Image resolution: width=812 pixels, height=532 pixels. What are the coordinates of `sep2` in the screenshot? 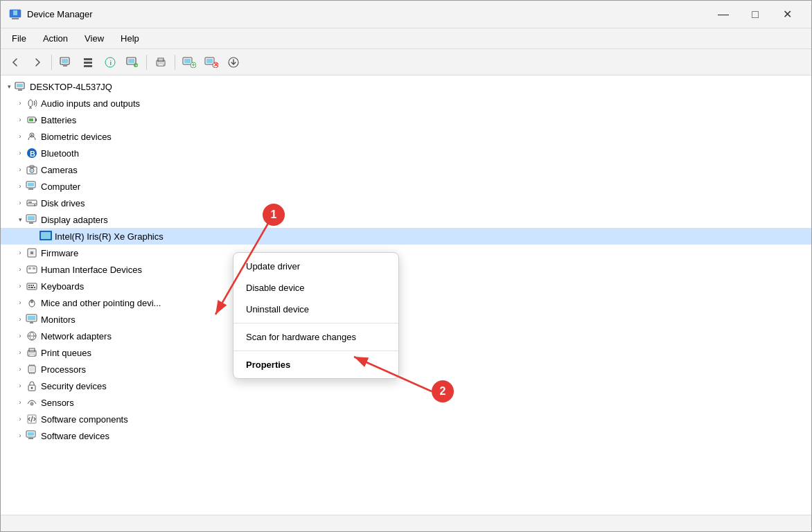 It's located at (147, 62).